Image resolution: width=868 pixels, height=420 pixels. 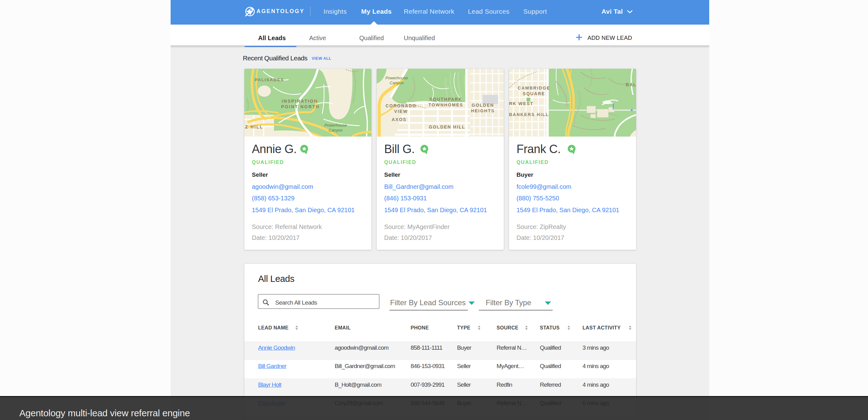 I want to click on svg-text: CORONADO, so click(x=401, y=106).